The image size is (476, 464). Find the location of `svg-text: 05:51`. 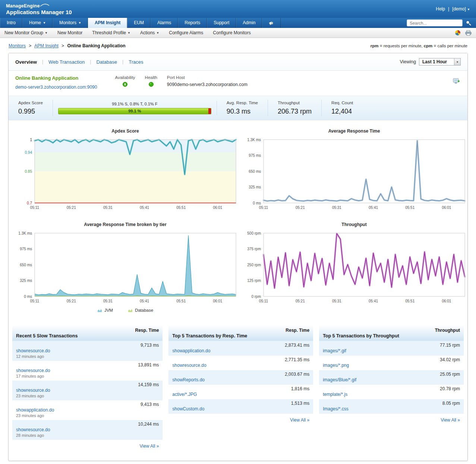

svg-text: 05:51 is located at coordinates (181, 301).